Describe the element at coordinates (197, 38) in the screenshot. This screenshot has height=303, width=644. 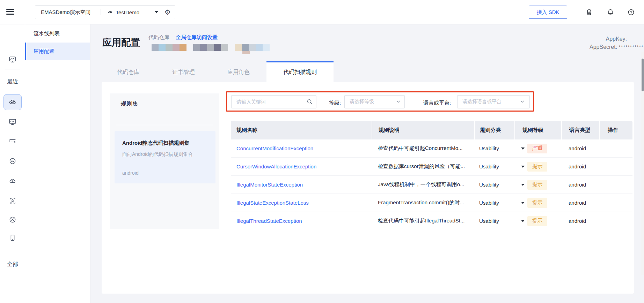
I see `link-global-repo-access: 全局仓库访问设置` at that location.